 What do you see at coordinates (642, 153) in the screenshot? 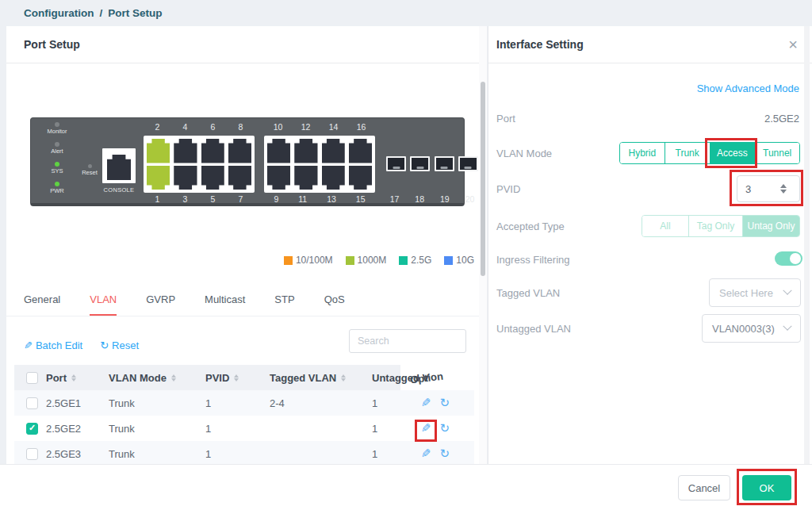
I see `vlan-mode-hybrid-button: Hybrid` at bounding box center [642, 153].